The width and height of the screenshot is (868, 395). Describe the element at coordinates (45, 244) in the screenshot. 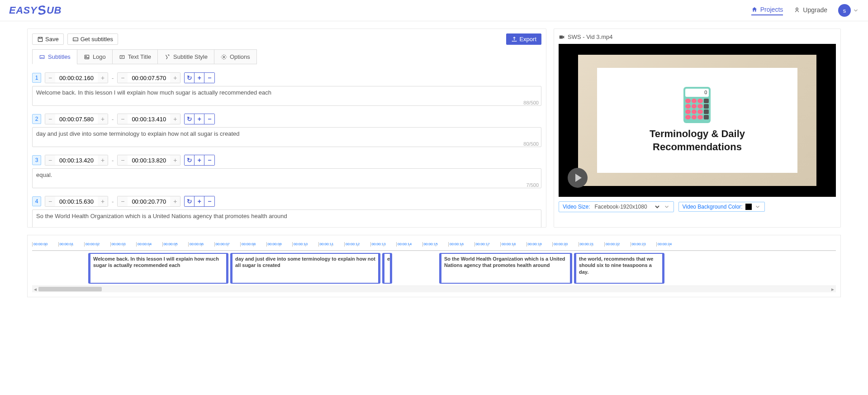

I see `ruler-tick: 00:00:00` at that location.